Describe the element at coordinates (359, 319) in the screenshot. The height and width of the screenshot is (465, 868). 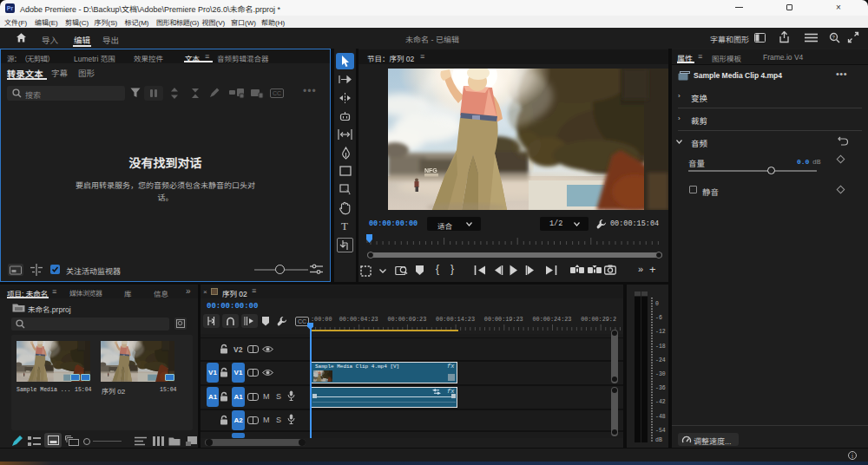
I see `svg-text: 00:00:04:23` at that location.